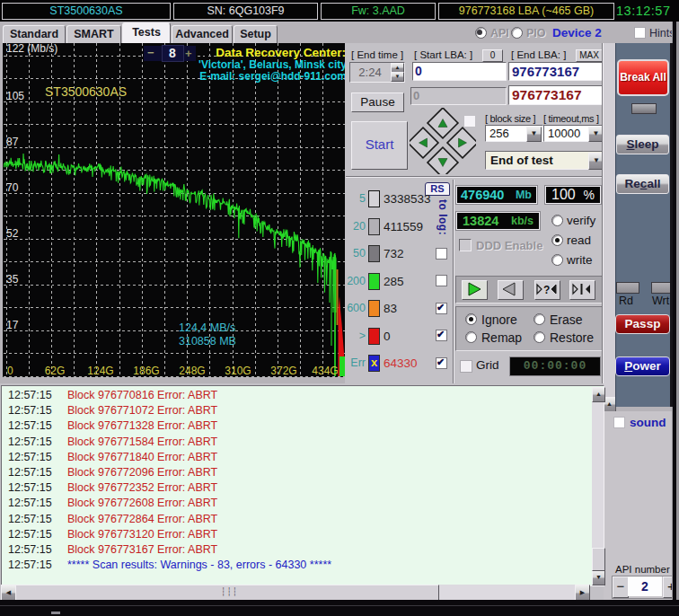 This screenshot has height=616, width=679. I want to click on svg-text: 8, so click(172, 53).